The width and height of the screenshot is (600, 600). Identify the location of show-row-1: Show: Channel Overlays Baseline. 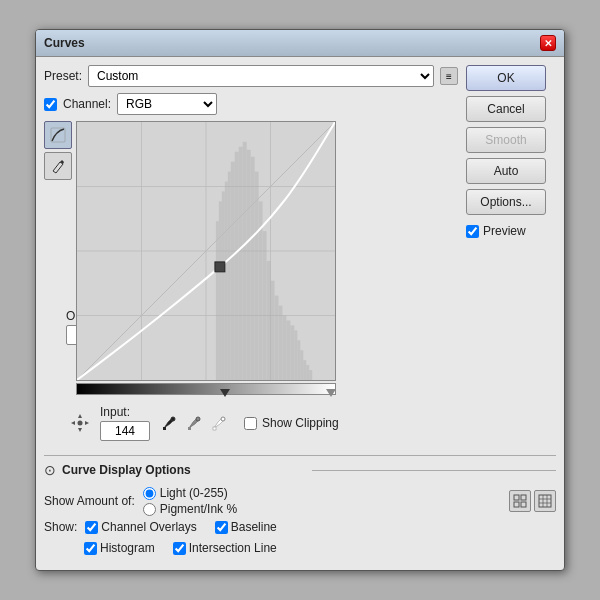
(300, 527).